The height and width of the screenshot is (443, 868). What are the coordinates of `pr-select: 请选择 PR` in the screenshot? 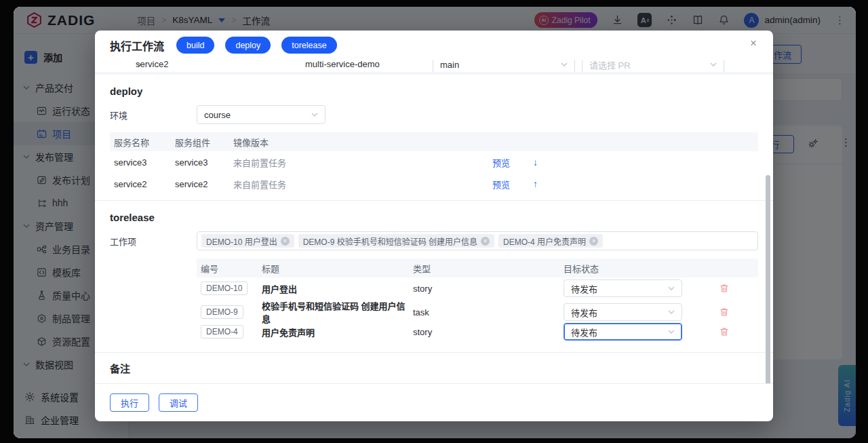 It's located at (653, 67).